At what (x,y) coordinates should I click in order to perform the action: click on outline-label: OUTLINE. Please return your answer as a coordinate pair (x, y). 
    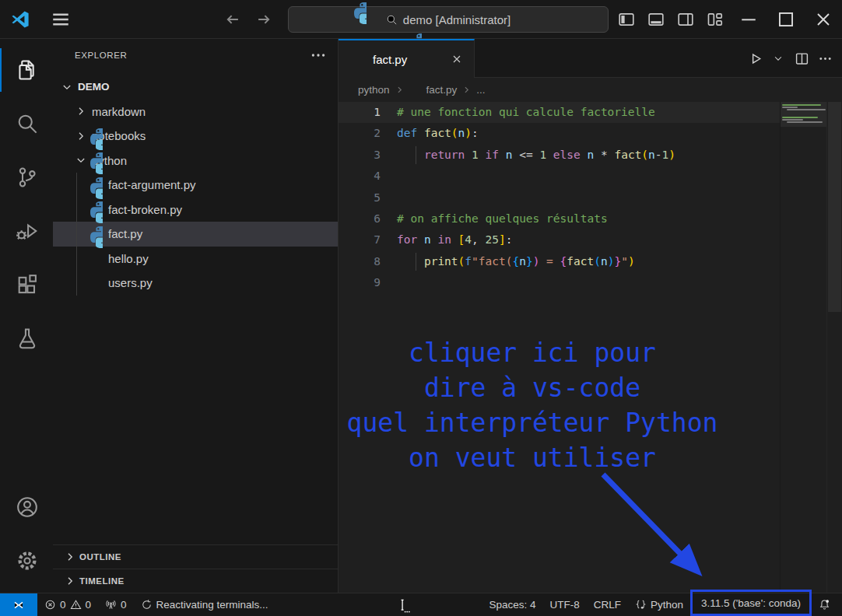
    Looking at the image, I should click on (100, 557).